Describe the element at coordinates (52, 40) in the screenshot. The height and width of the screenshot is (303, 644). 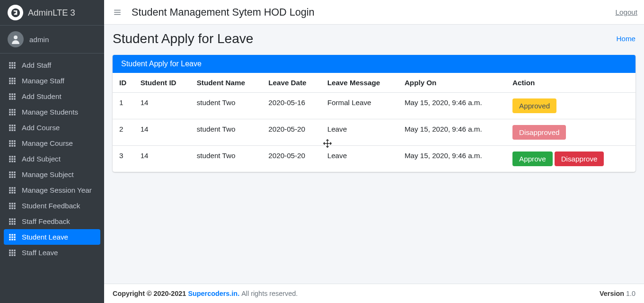
I see `user-panel: admin` at that location.